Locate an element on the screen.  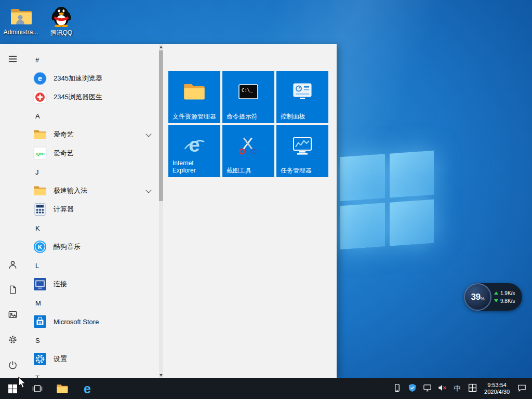
tile-snipping-tool: 截图工具 is located at coordinates (248, 151).